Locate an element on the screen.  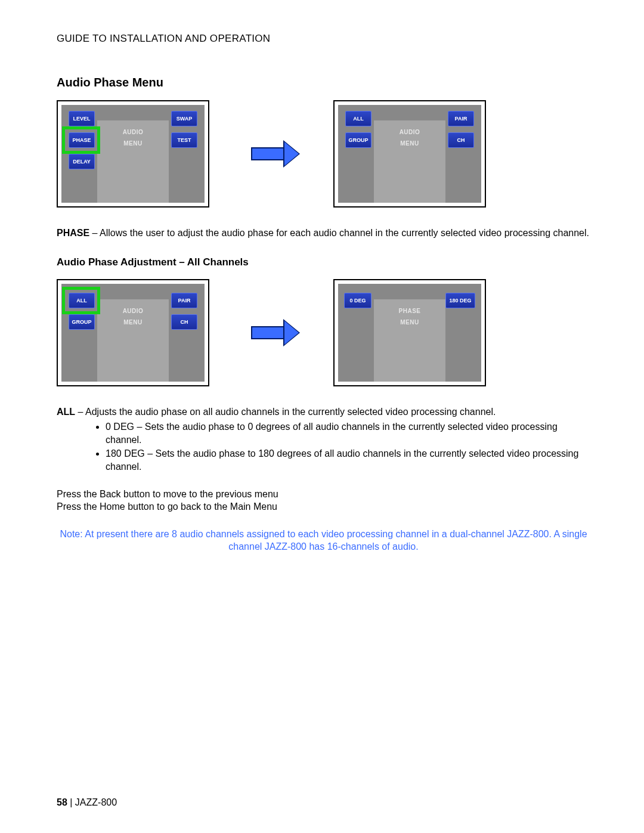
footer-sep: | is located at coordinates (72, 803).